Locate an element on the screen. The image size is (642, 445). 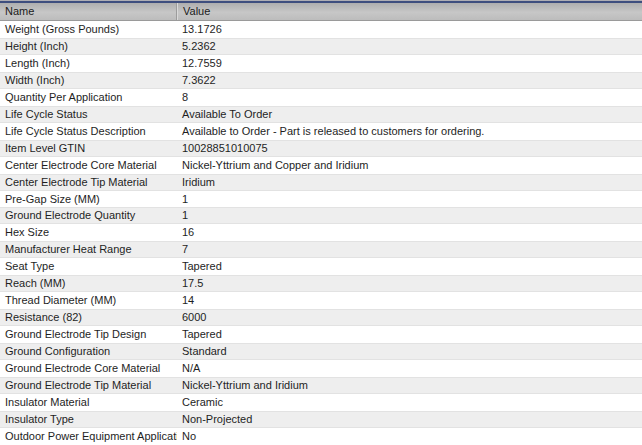
attribute-name: Ground Electrode Core Material is located at coordinates (88, 368).